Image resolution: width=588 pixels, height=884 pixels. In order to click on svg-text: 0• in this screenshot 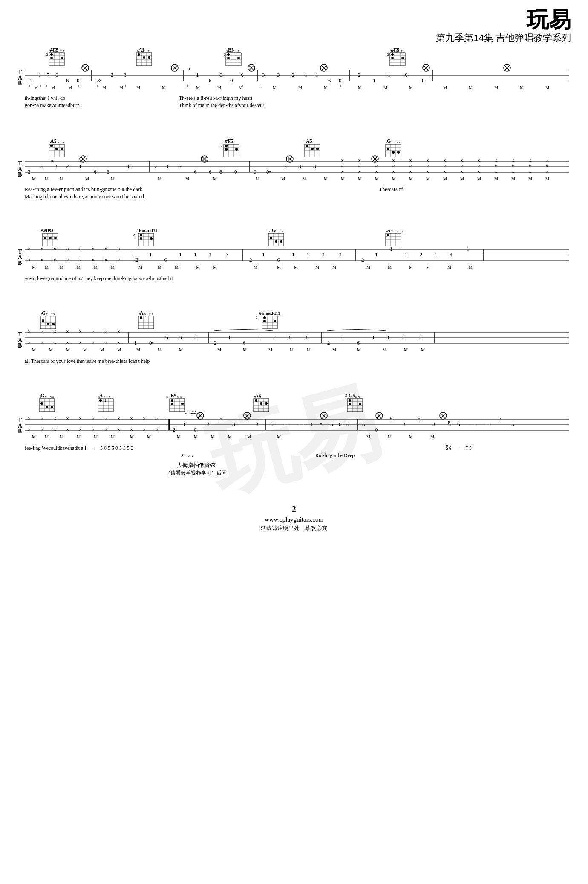, I will do `click(268, 171)`.